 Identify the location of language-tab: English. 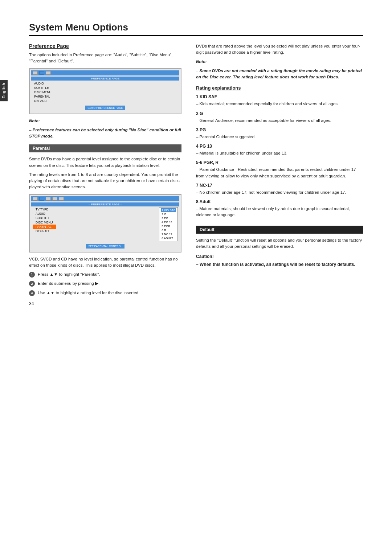
(4, 91).